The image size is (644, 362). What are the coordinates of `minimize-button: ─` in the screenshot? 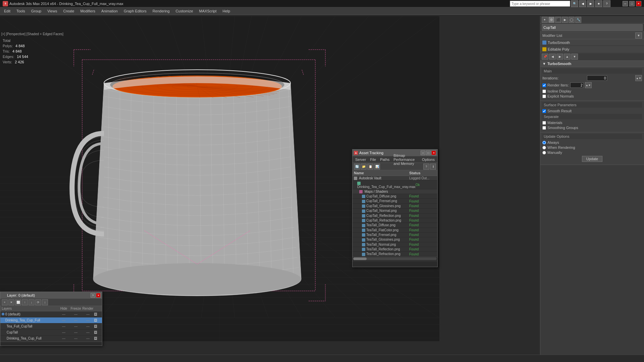 It's located at (625, 4).